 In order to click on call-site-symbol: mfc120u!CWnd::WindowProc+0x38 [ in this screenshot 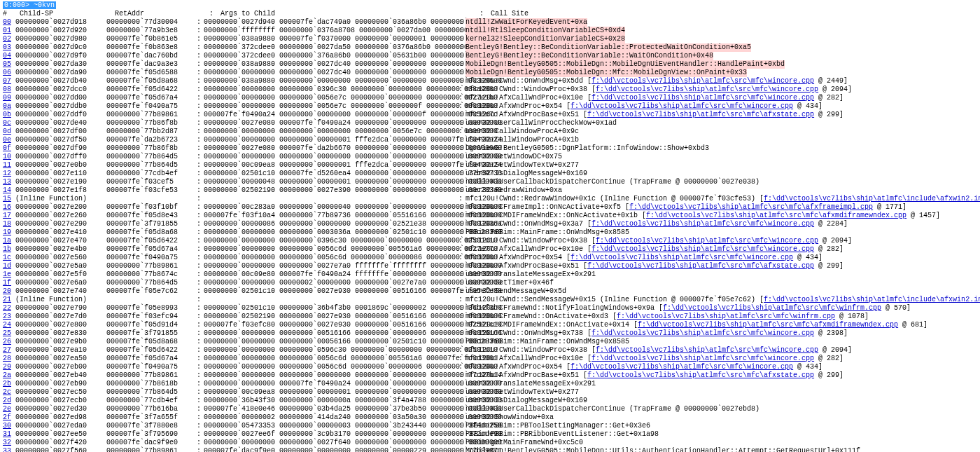, I will do `click(531, 90)`.